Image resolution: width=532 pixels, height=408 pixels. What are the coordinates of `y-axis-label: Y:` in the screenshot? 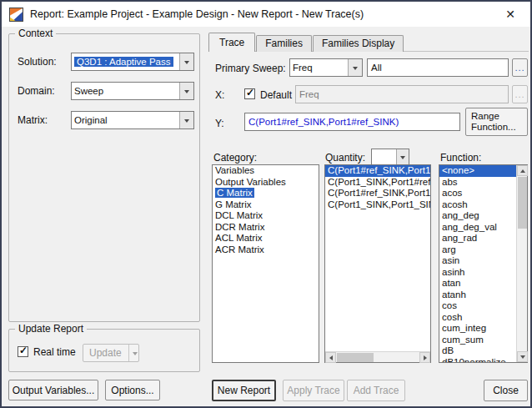 It's located at (220, 123).